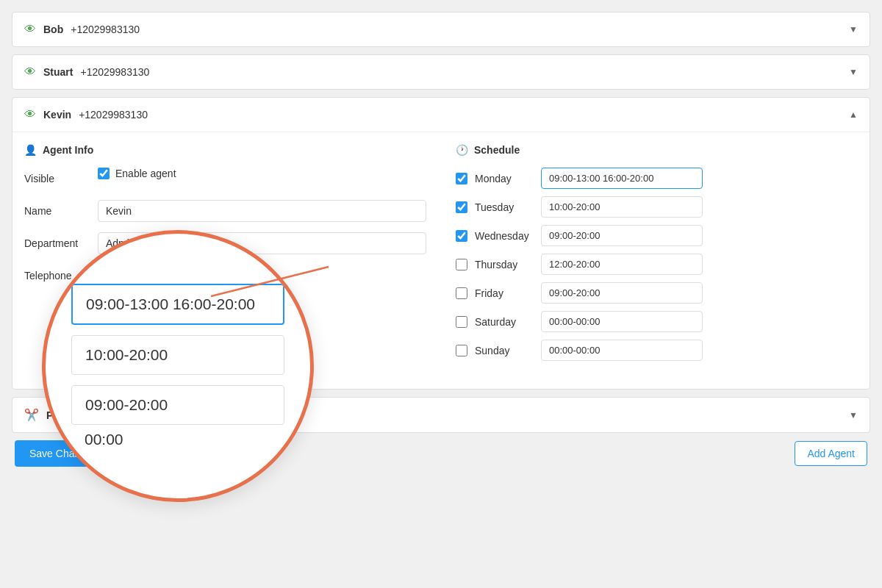 The width and height of the screenshot is (882, 588). What do you see at coordinates (657, 293) in the screenshot?
I see `friday-row: Friday` at bounding box center [657, 293].